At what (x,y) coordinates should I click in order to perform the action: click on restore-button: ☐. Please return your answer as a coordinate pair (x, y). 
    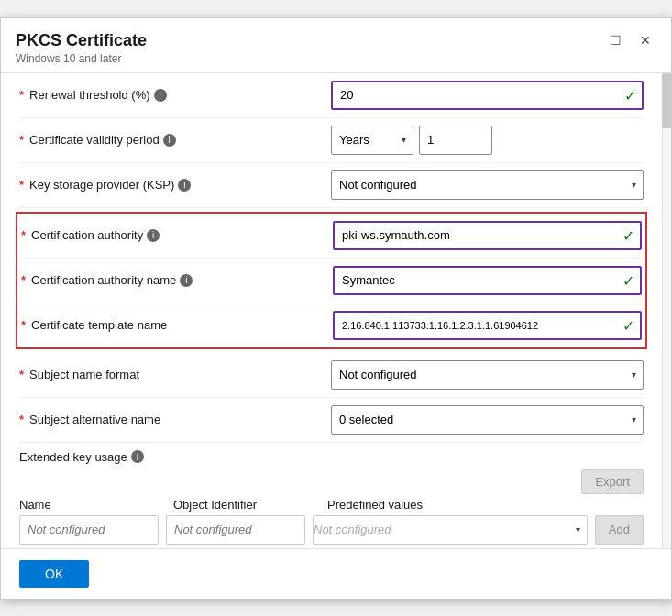
    Looking at the image, I should click on (616, 40).